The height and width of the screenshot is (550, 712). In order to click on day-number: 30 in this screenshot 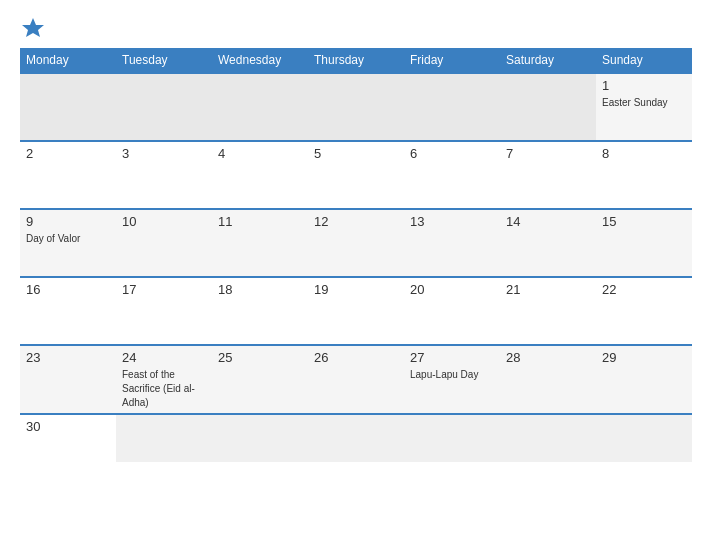, I will do `click(68, 426)`.